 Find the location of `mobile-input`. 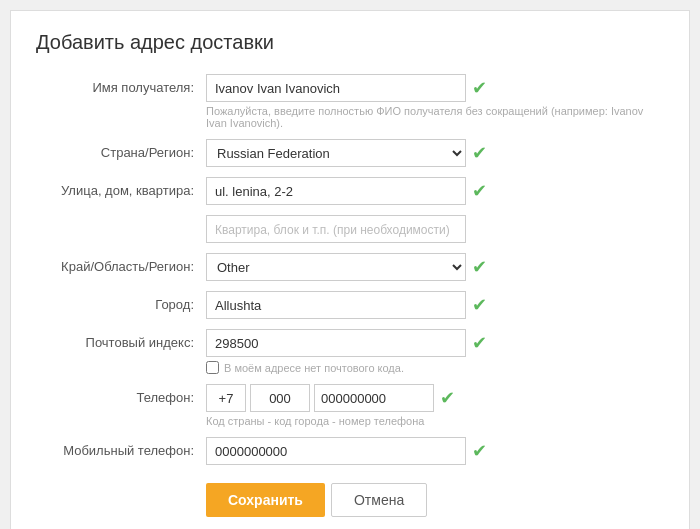

mobile-input is located at coordinates (336, 451).